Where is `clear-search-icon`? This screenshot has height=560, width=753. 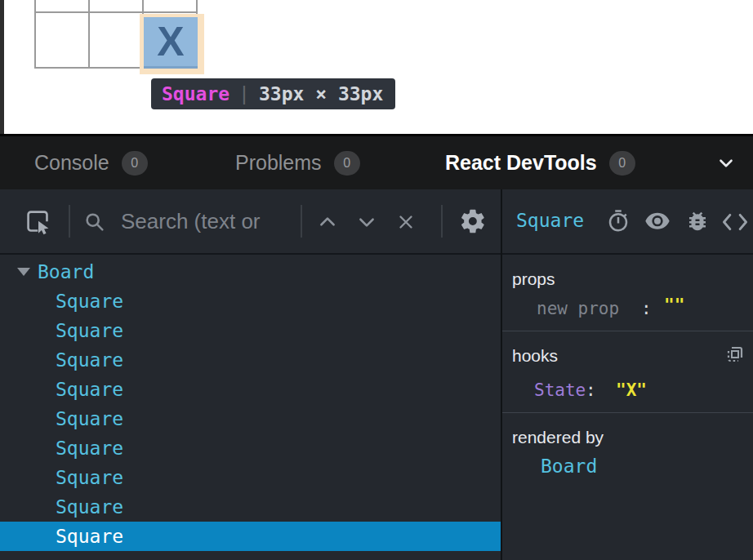
clear-search-icon is located at coordinates (406, 222).